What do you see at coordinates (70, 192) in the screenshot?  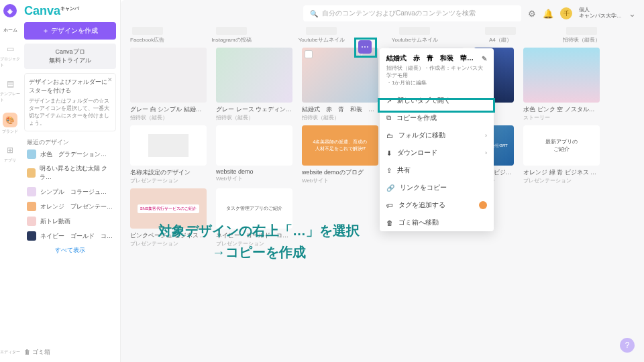 I see `recent-item: シンプル コラージュ…` at bounding box center [70, 192].